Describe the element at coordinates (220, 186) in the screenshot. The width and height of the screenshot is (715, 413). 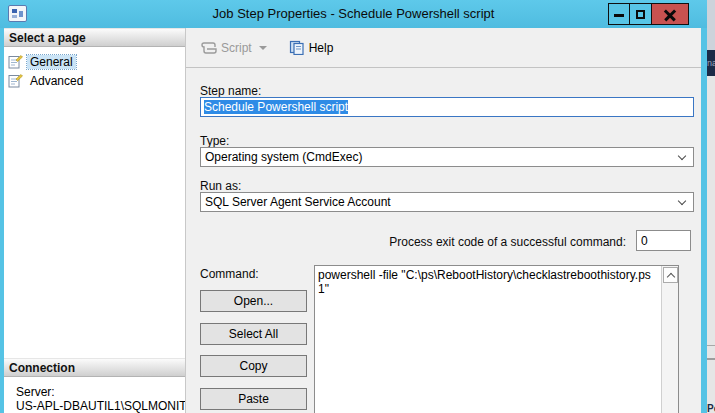
I see `run-as-label: Run as:` at that location.